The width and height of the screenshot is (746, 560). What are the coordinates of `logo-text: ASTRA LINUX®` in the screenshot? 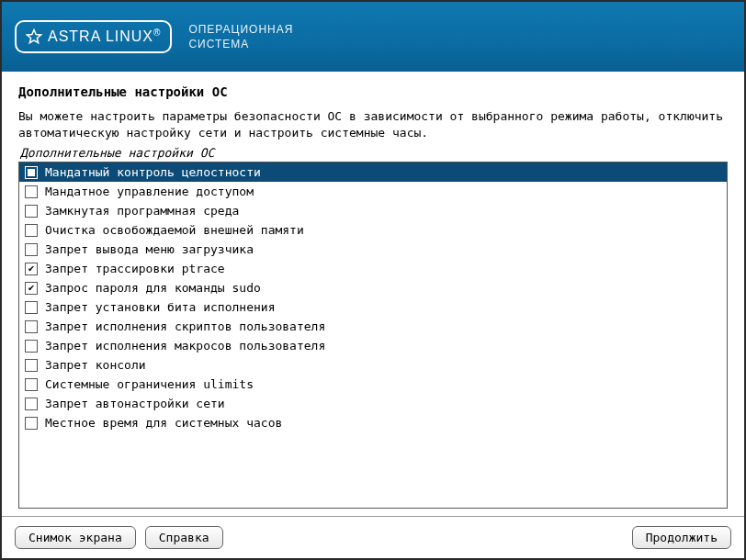 It's located at (105, 37).